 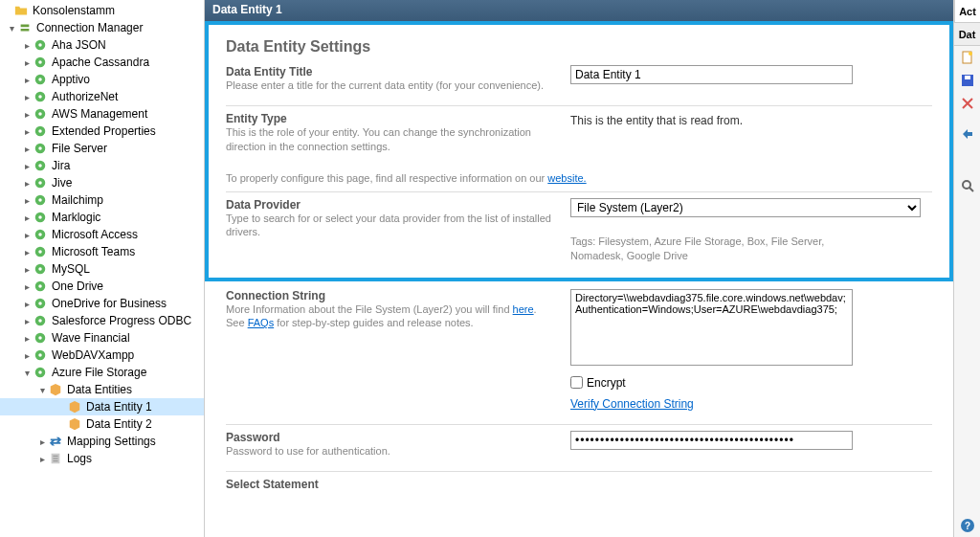 What do you see at coordinates (101, 321) in the screenshot?
I see `tree-item: ▸Salesforce Progress ODBC` at bounding box center [101, 321].